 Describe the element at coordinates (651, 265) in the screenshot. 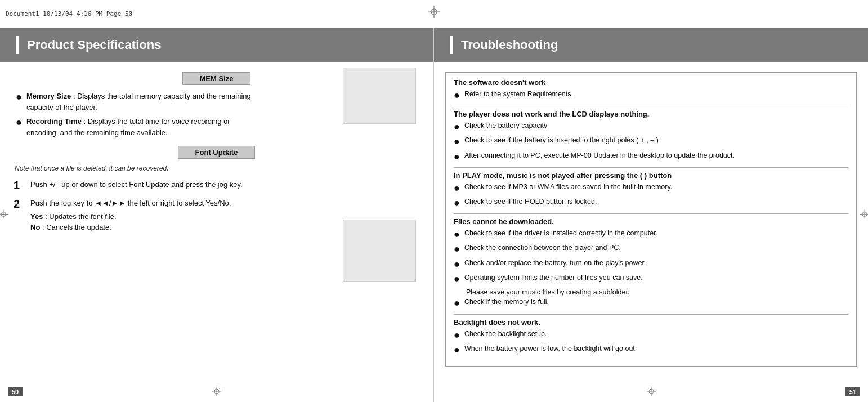

I see `trouble-bullet-files-3: ● Check and/or replace the battery, turn…` at that location.